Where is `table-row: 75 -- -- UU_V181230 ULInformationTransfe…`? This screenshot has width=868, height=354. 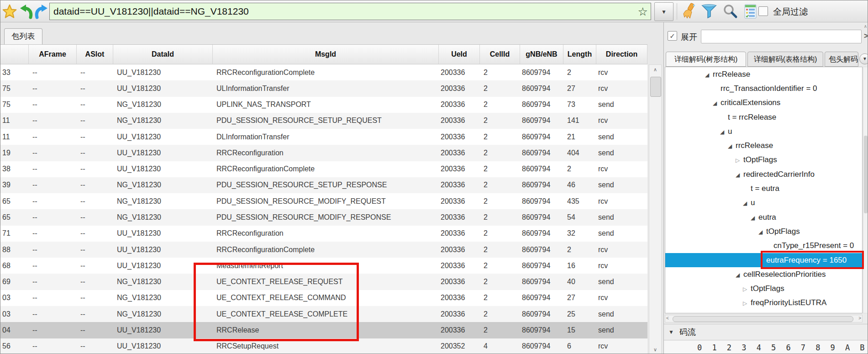
table-row: 75 -- -- UU_V181230 ULInformationTransfe… is located at coordinates (324, 89).